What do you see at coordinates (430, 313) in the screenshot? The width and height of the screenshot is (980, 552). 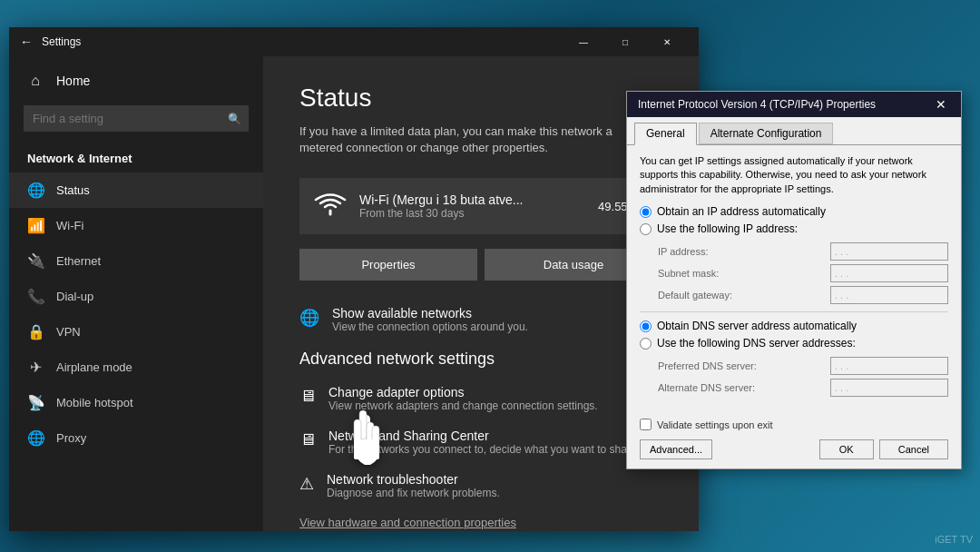 I see `show-networks-title: Show available networks` at bounding box center [430, 313].